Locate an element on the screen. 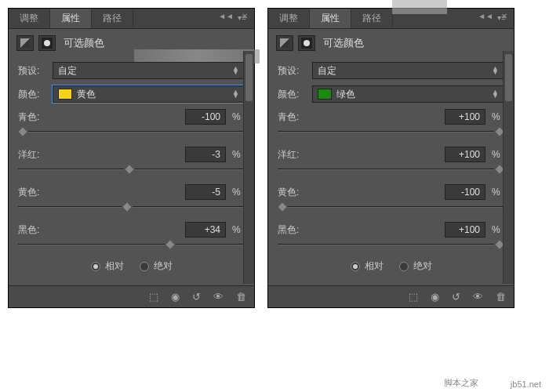  color-select: 绿色 ▲▼ is located at coordinates (408, 94).